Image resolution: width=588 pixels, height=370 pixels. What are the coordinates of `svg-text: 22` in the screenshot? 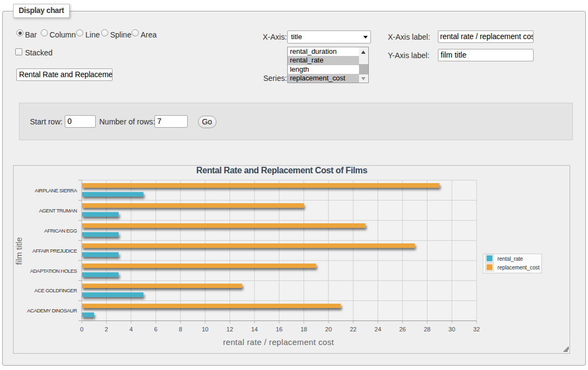 It's located at (353, 329).